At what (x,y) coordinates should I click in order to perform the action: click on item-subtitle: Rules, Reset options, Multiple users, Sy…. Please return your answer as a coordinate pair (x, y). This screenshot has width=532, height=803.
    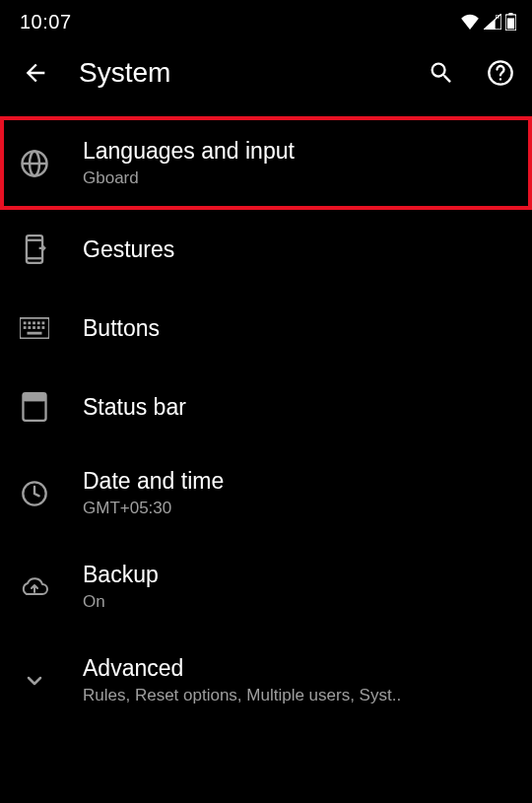
    Looking at the image, I should click on (298, 696).